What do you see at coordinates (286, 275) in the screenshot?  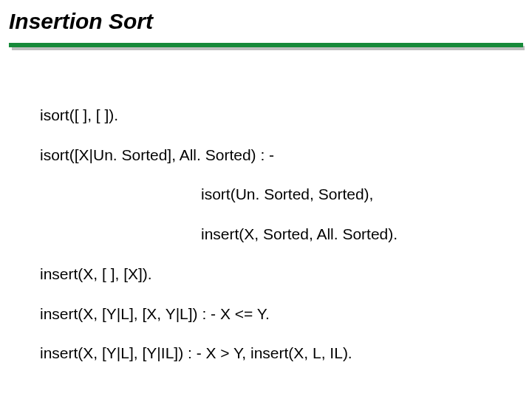 I see `code-line-5: insert(X, [ ], [X]).` at bounding box center [286, 275].